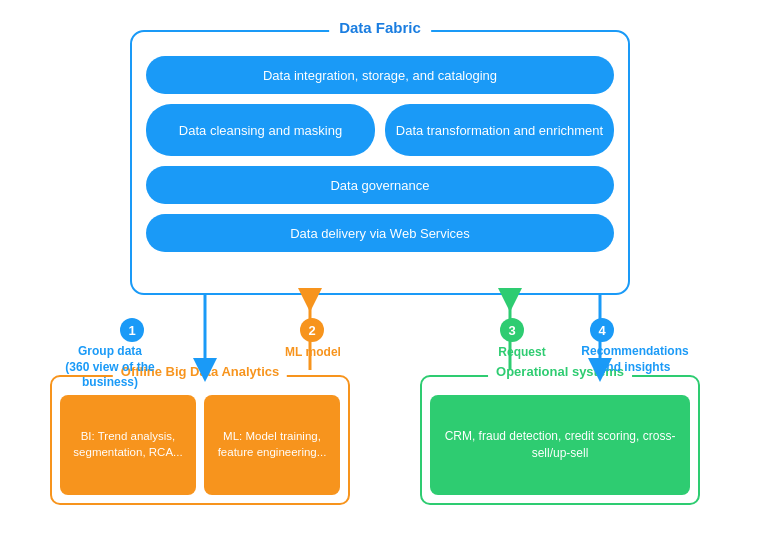 Image resolution: width=762 pixels, height=557 pixels. Describe the element at coordinates (312, 330) in the screenshot. I see `badge-step2: 2` at that location.